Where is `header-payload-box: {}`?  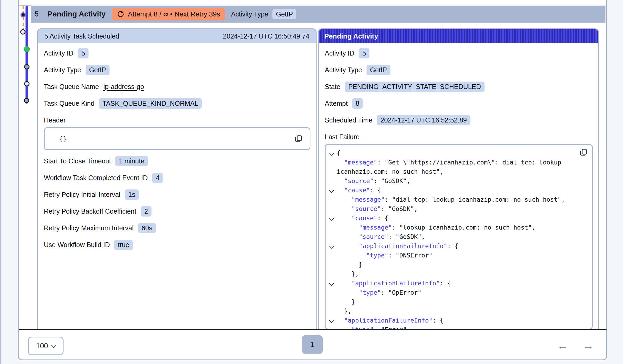
header-payload-box: {} is located at coordinates (177, 139).